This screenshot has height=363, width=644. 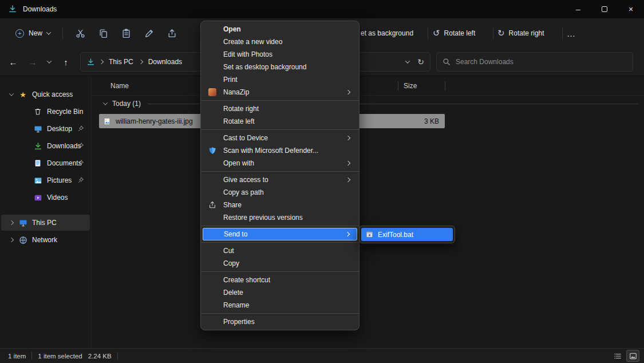 What do you see at coordinates (421, 62) in the screenshot?
I see `refresh-button: ↻` at bounding box center [421, 62].